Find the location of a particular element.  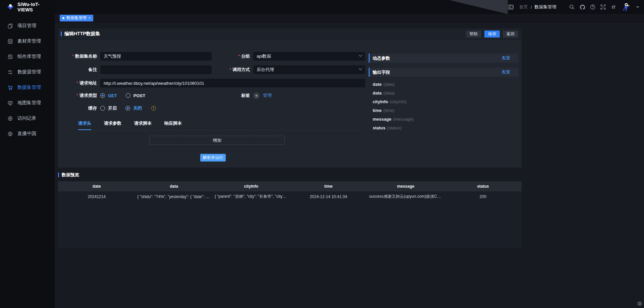

help-button: 帮助 is located at coordinates (474, 34).